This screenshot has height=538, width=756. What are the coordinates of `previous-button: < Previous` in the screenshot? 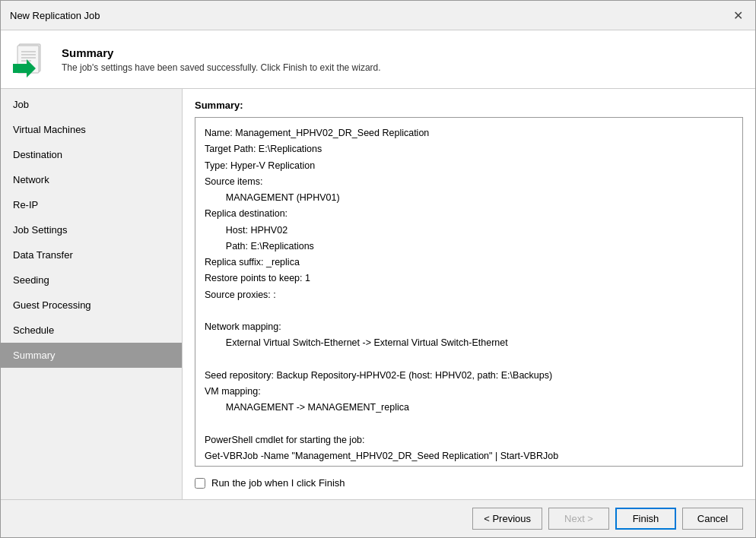 It's located at (507, 518).